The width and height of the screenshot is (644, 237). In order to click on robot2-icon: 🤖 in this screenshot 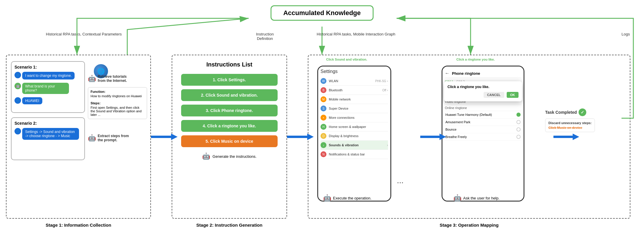, I will do `click(92, 138)`.